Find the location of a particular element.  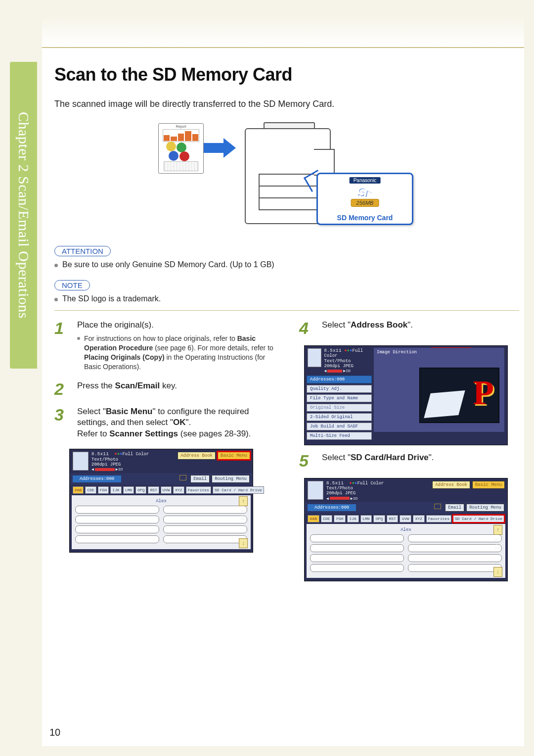

step-2: 2 Press the Scan/Email key. is located at coordinates (164, 389).